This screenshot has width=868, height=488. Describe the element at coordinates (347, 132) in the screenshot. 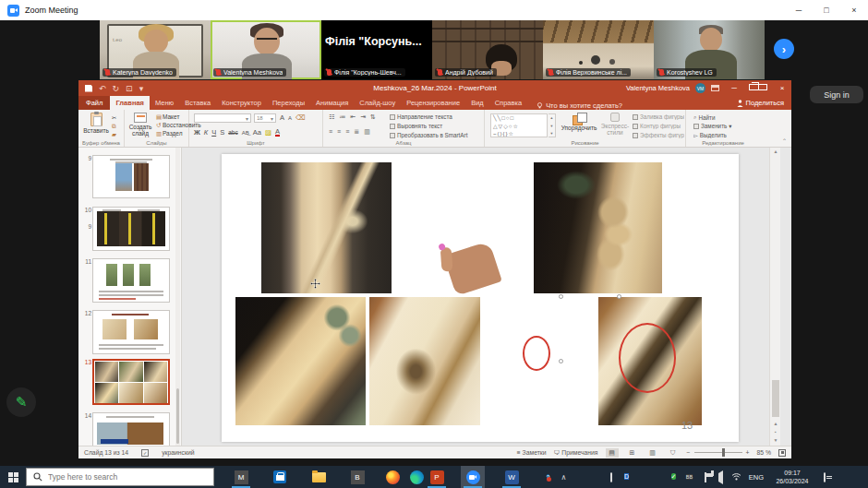

I see `align-right-icon: ≡` at that location.